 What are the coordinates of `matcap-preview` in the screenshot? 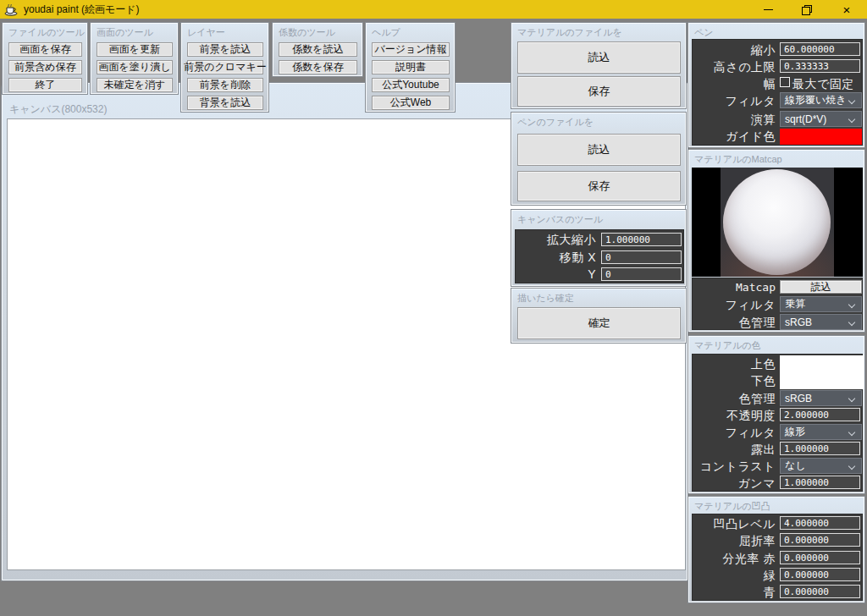 It's located at (777, 222).